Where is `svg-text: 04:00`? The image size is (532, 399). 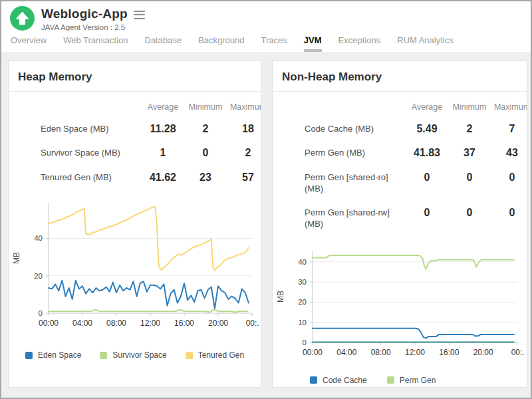
svg-text: 04:00 is located at coordinates (346, 352).